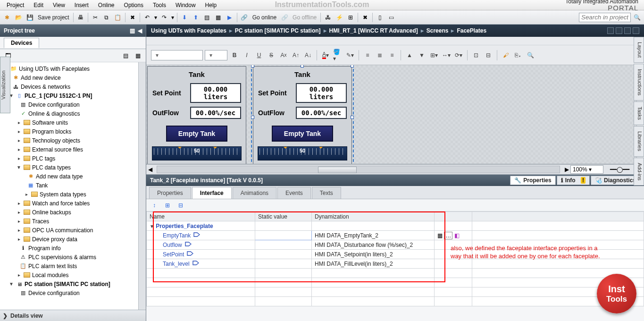 The width and height of the screenshot is (644, 321). I want to click on close-icon: ✖, so click(365, 17).